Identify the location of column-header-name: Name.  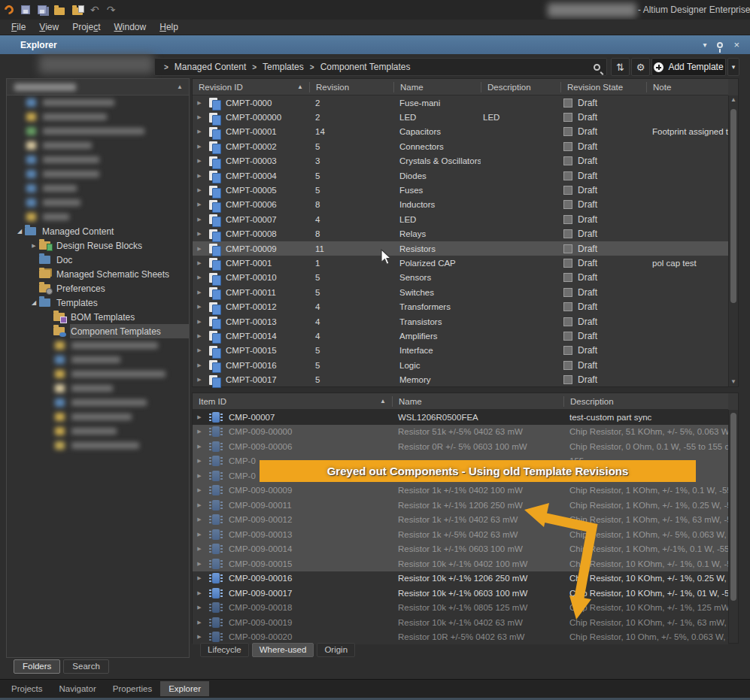
(437, 87).